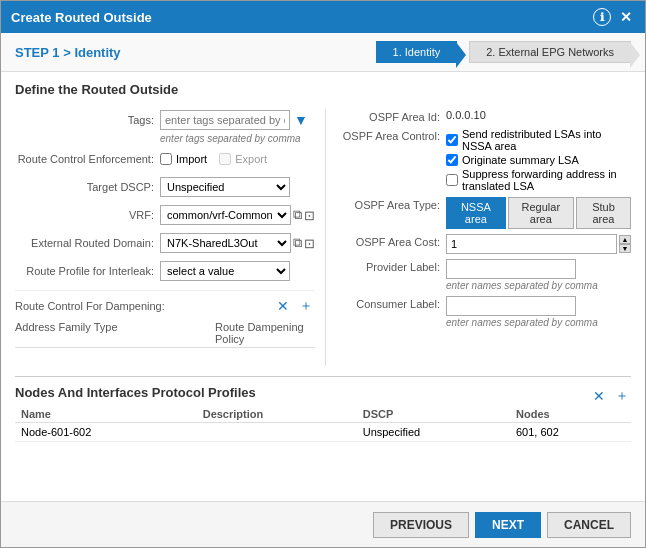  What do you see at coordinates (225, 271) in the screenshot?
I see `route-profile-select: select a value` at bounding box center [225, 271].